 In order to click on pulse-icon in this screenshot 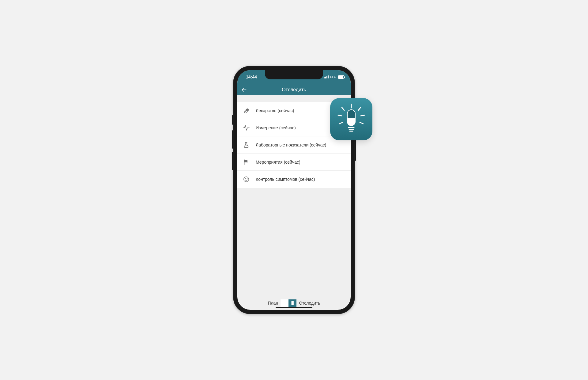, I will do `click(246, 128)`.